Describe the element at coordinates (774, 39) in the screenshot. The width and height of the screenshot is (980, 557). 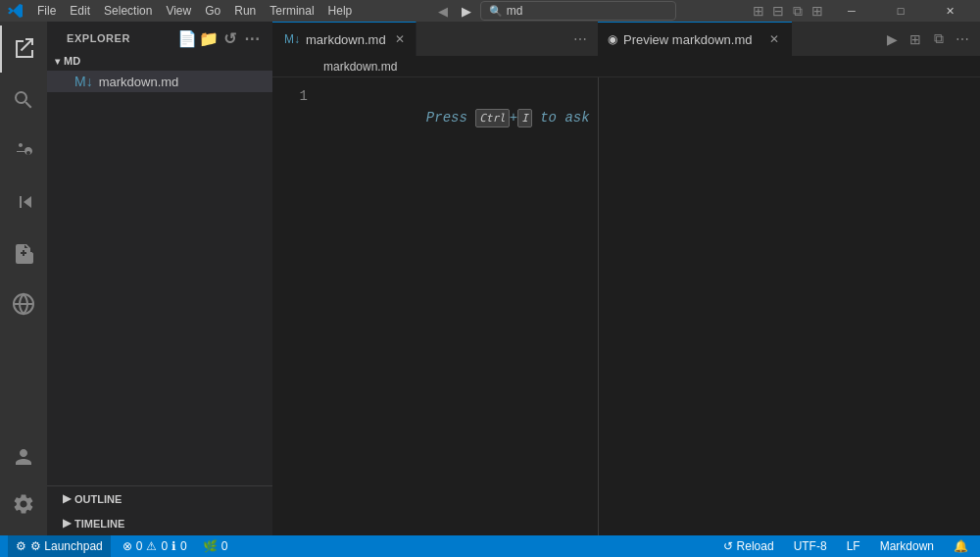
I see `preview-tab-close-button: ✕` at that location.